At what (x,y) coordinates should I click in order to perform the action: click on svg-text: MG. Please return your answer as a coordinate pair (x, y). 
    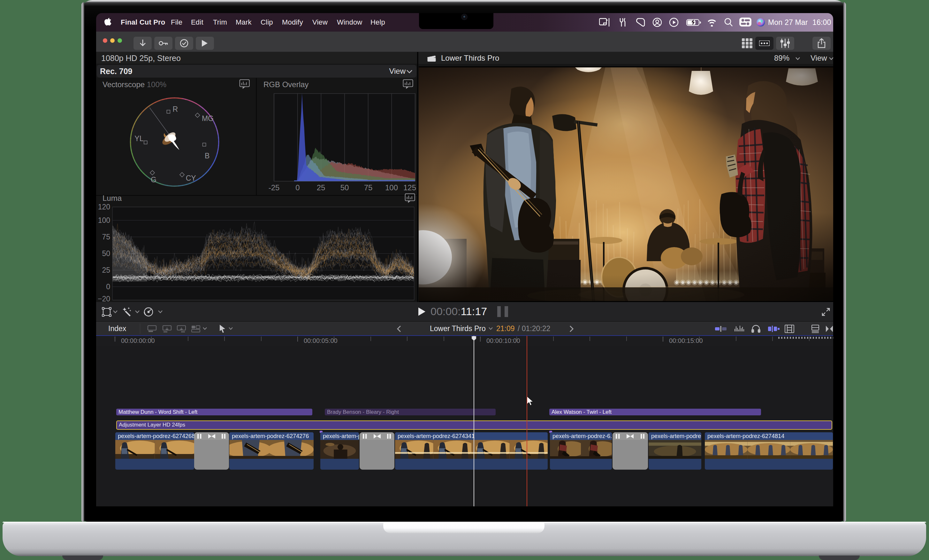
    Looking at the image, I should click on (208, 118).